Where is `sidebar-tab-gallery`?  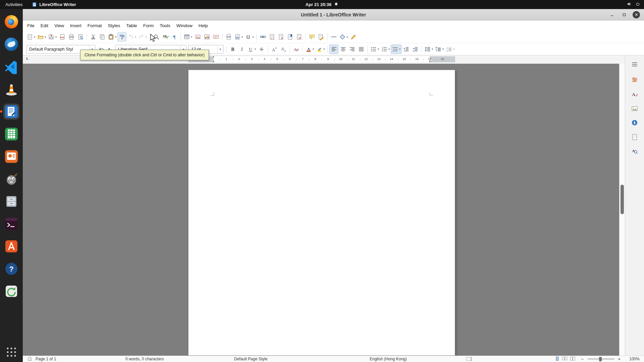 sidebar-tab-gallery is located at coordinates (635, 109).